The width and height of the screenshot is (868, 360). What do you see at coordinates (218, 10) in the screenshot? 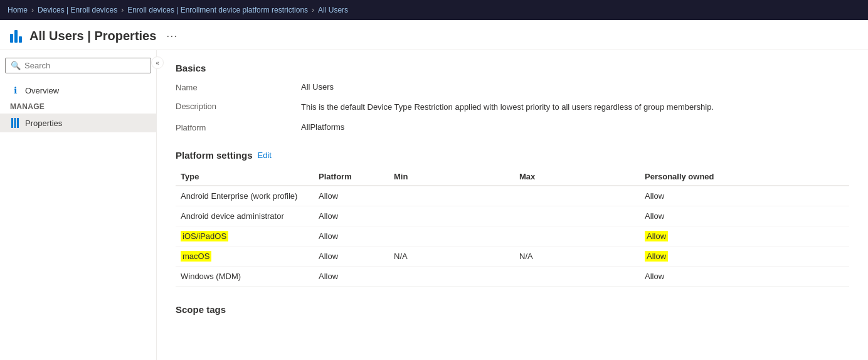
I see `breadcrumb-enroll: Enroll devices | Enrollment device platf…` at bounding box center [218, 10].